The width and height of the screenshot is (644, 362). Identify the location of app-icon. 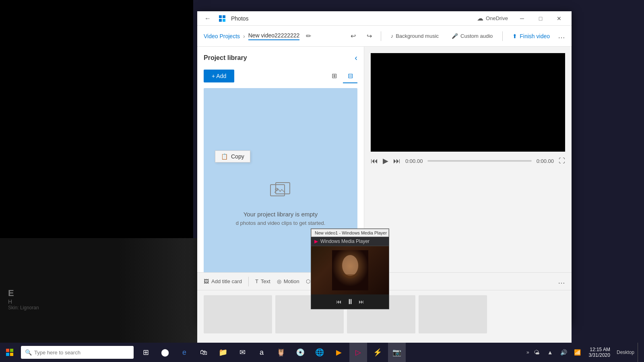
(222, 19).